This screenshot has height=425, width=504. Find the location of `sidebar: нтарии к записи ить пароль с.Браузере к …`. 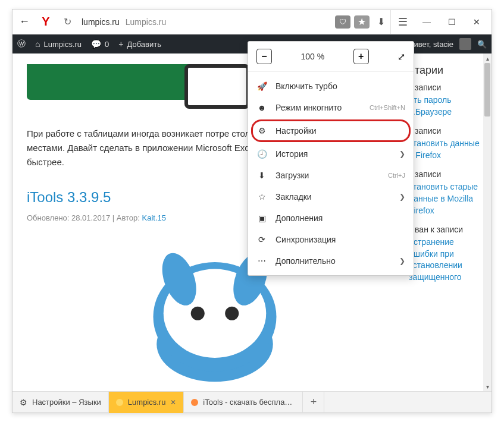

sidebar: нтарии к записи ить пароль с.Браузере к … is located at coordinates (446, 175).